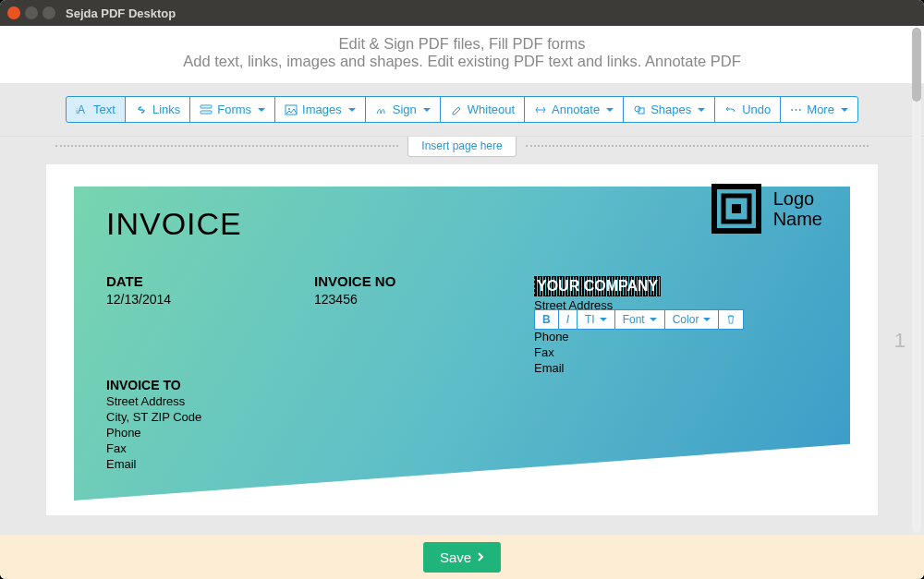 Image resolution: width=924 pixels, height=579 pixels. Describe the element at coordinates (767, 209) in the screenshot. I see `logo-block: Logo Name` at that location.